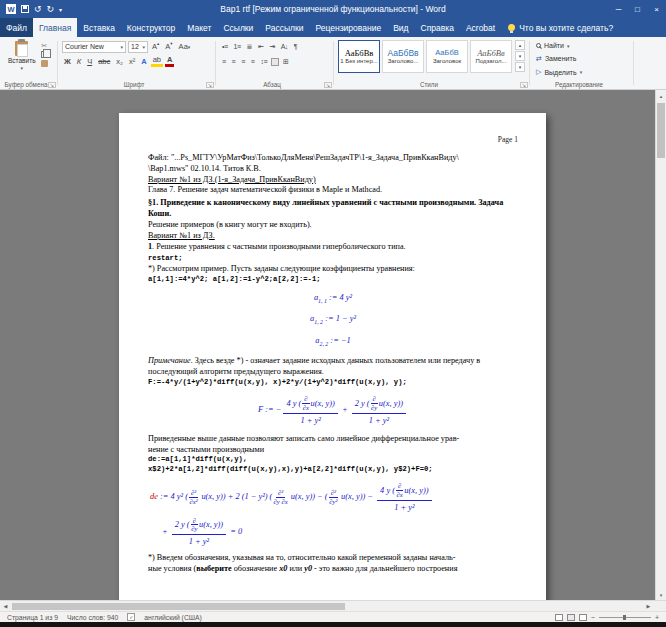 Image resolution: width=666 pixels, height=627 pixels. I want to click on style-name: Подзагол..., so click(492, 61).